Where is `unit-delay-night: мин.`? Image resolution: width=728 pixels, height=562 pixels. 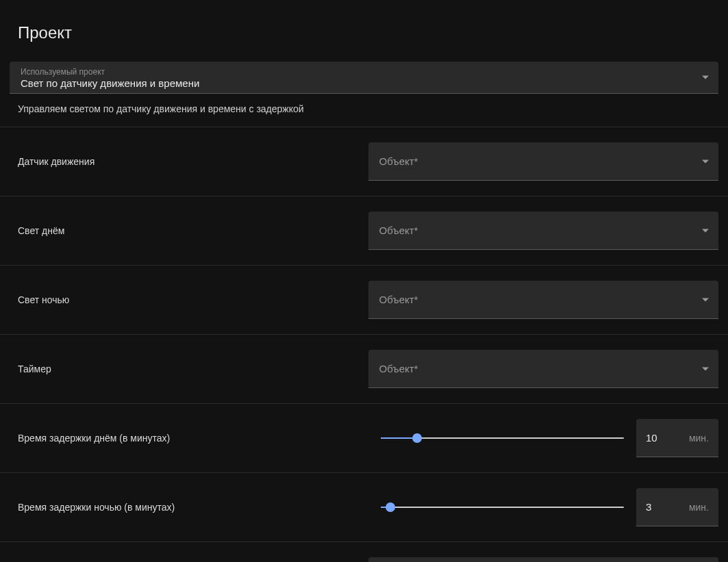 unit-delay-night: мин. is located at coordinates (699, 507).